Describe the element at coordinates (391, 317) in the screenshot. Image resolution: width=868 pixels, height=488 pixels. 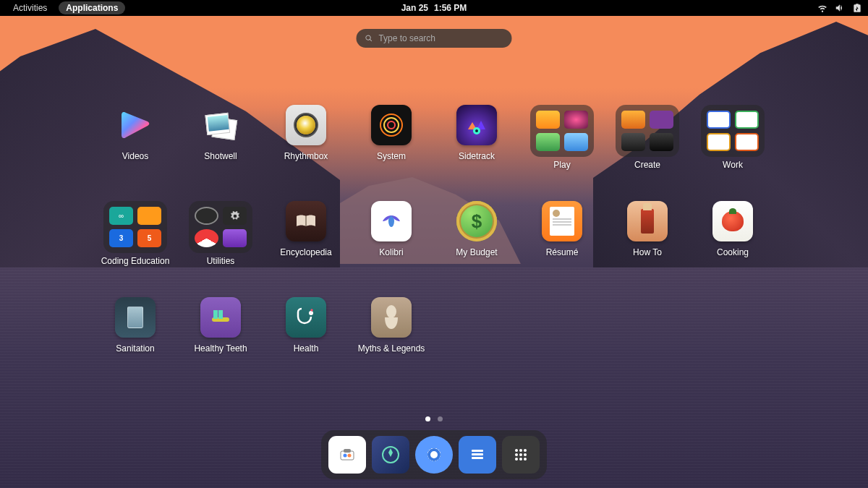
I see `myths-icon` at that location.